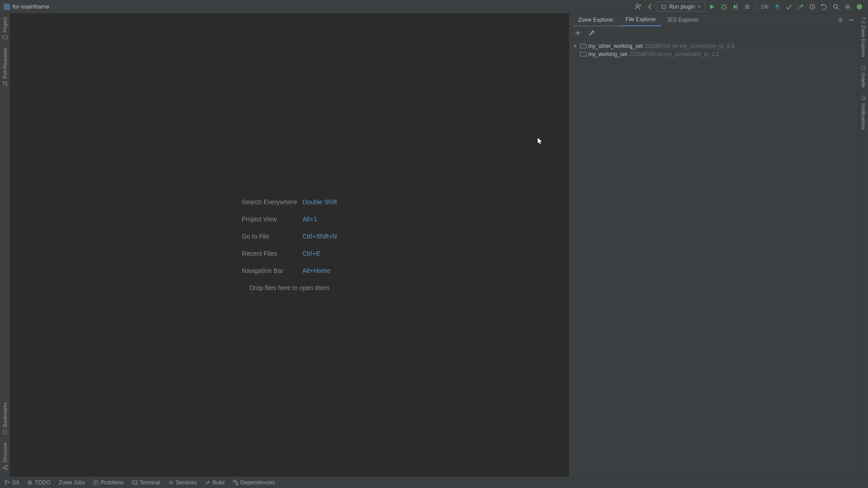  Describe the element at coordinates (289, 288) in the screenshot. I see `hint-drop-files: Drop files here to open them` at that location.